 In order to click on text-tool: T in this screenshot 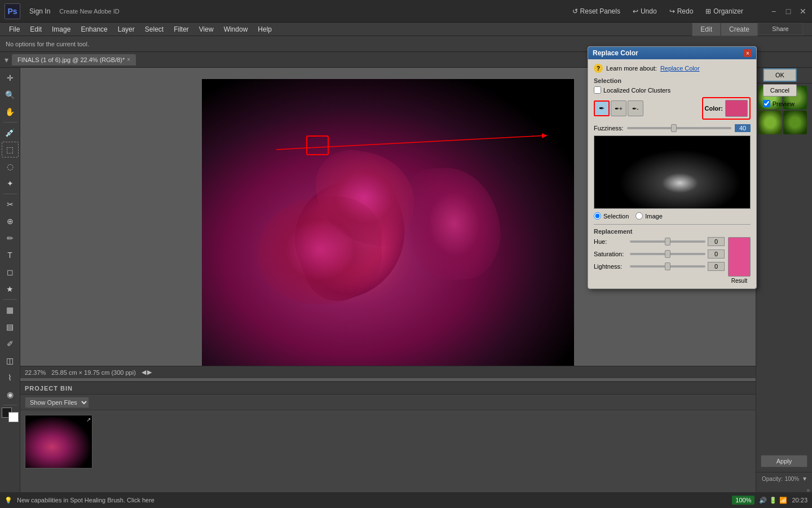, I will do `click(10, 255)`.